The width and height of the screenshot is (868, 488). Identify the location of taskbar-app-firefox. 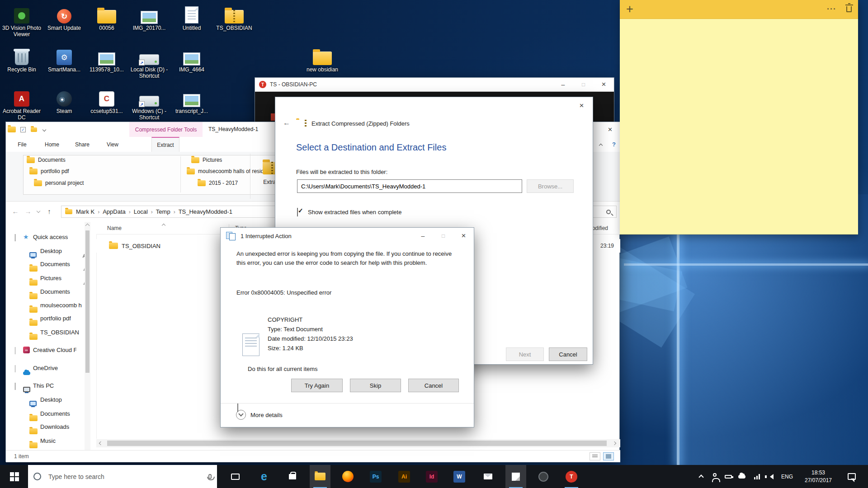
(348, 476).